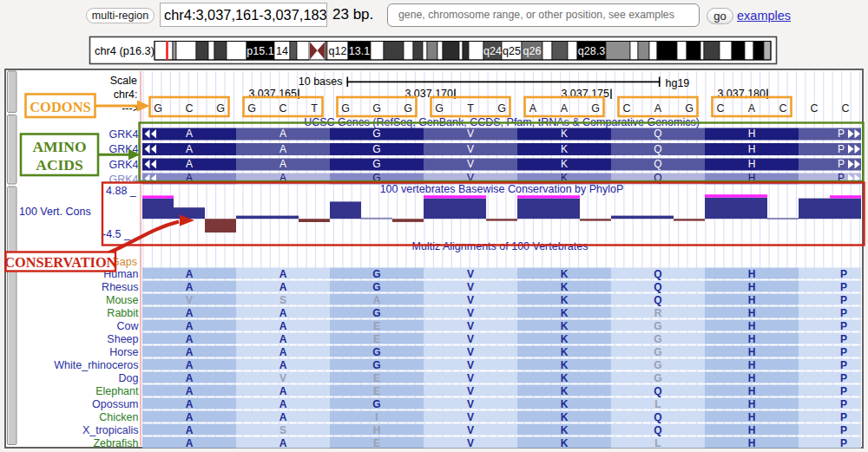 Image resolution: width=868 pixels, height=452 pixels. Describe the element at coordinates (123, 134) in the screenshot. I see `svg-text: GRK4` at that location.